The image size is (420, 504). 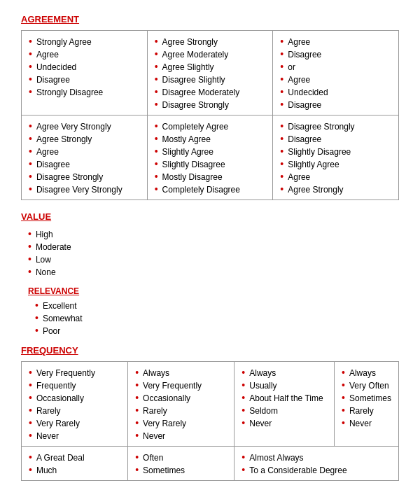 I want to click on agreement-cell-1-1: Strongly Agree Agree Undecided Disagree …, so click(x=85, y=73).